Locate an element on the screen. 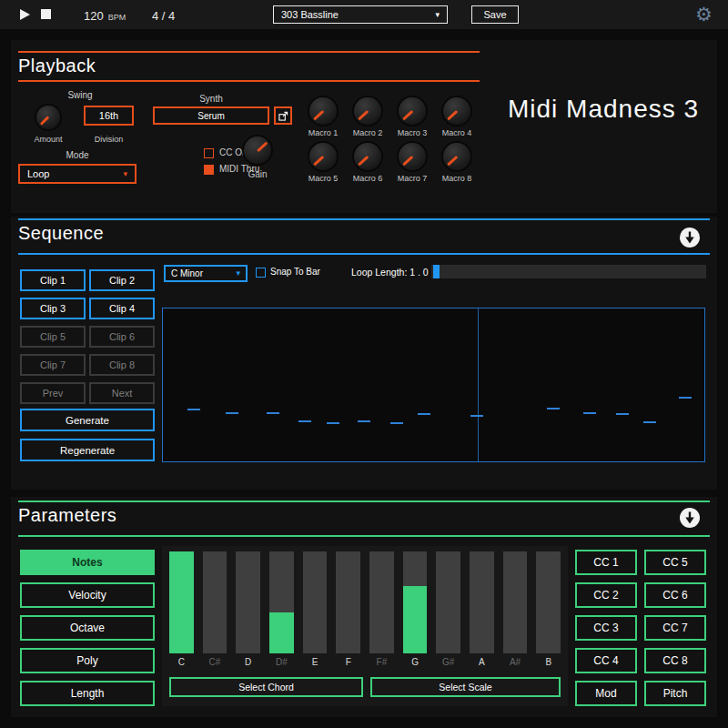 The image size is (728, 728). macro-8-knob is located at coordinates (457, 157).